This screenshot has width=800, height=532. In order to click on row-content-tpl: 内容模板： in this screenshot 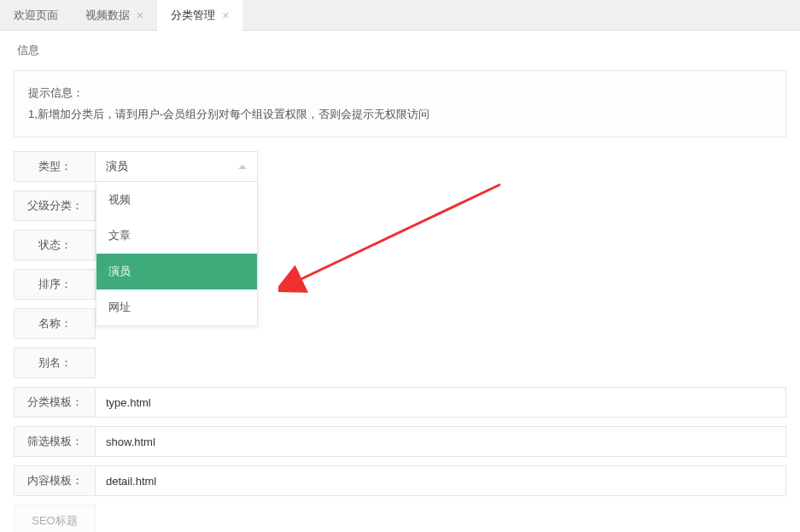, I will do `click(400, 481)`.